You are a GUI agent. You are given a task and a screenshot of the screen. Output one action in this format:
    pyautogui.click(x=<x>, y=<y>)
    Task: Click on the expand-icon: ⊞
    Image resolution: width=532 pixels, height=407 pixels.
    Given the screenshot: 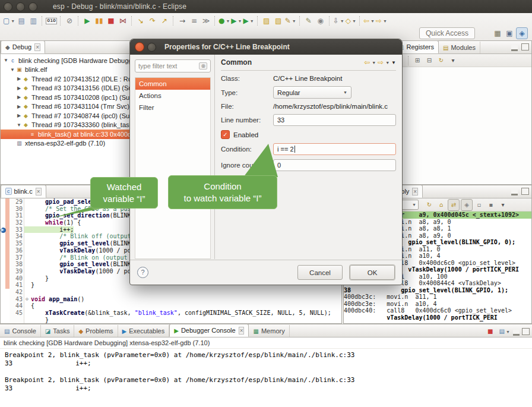 What is the action you would take?
    pyautogui.click(x=417, y=61)
    